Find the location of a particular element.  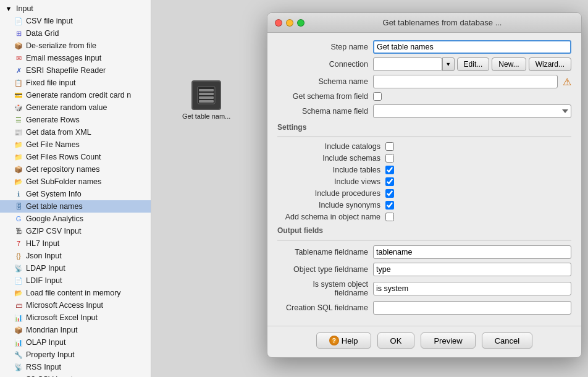

tree-item-deserialize: 📦De-serialize from file is located at coordinates (75, 46).